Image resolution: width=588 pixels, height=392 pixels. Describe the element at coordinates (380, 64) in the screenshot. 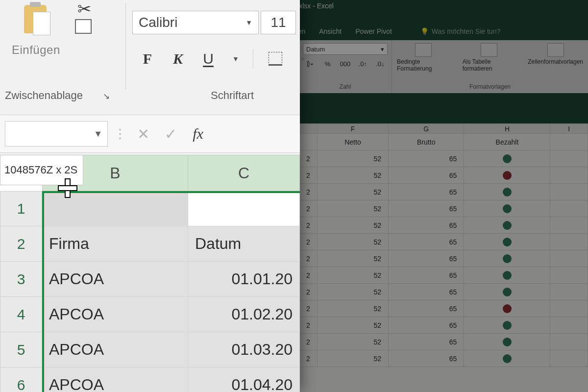

I see `decrease-decimal-button: .0↓` at that location.